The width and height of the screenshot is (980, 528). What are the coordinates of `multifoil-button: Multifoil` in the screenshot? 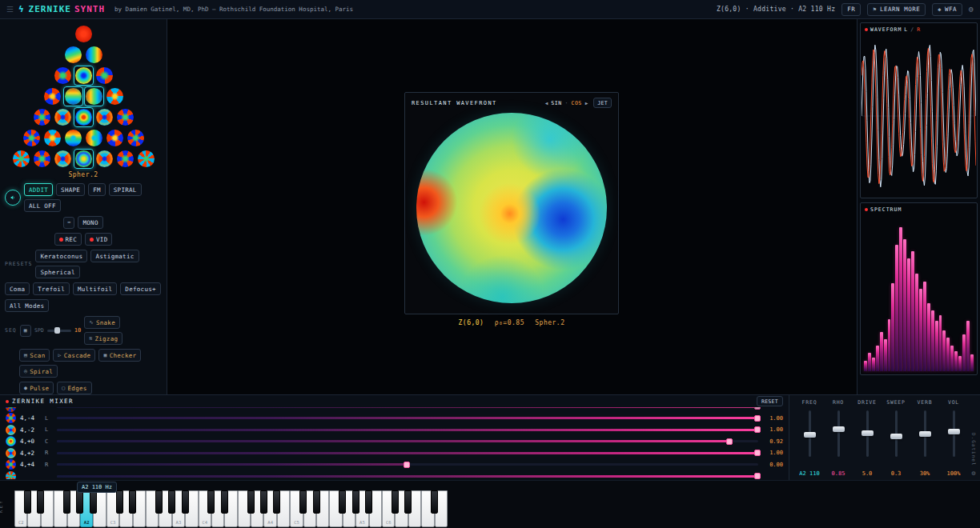 It's located at (94, 289).